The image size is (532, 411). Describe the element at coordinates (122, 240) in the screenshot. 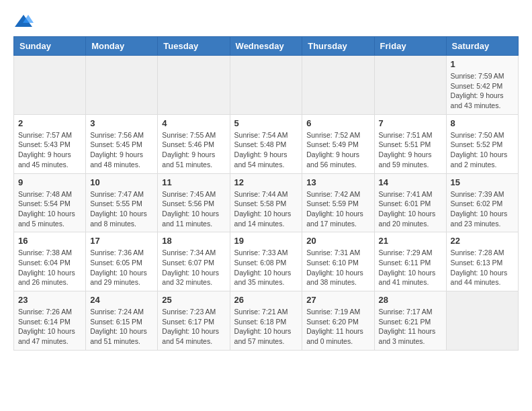

I see `day-number: 17` at that location.